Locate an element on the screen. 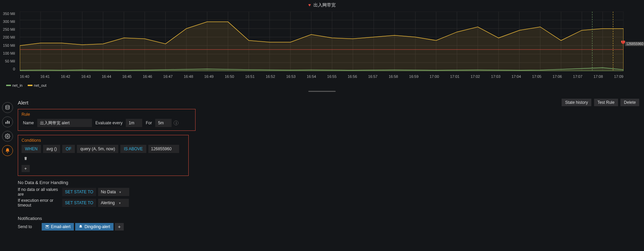 The image size is (644, 251). legend-item-net-in: net_in is located at coordinates (14, 85).